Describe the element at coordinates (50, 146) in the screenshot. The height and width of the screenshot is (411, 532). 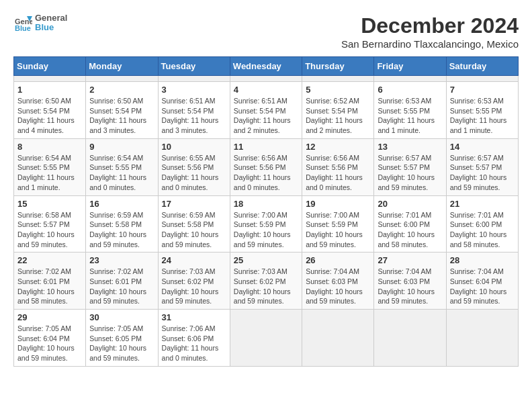
I see `day-number: 8` at that location.